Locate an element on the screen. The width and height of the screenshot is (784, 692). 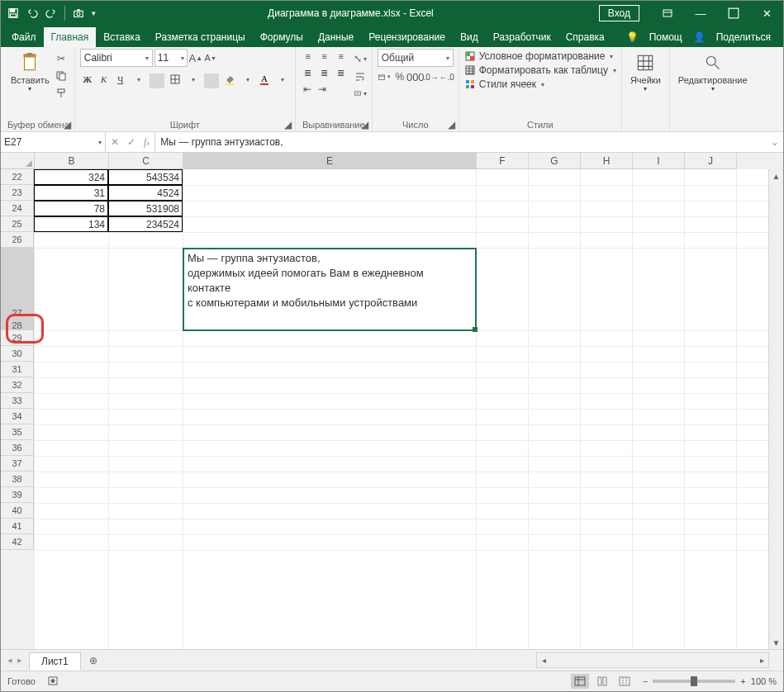
format-painter-icon is located at coordinates (61, 93).